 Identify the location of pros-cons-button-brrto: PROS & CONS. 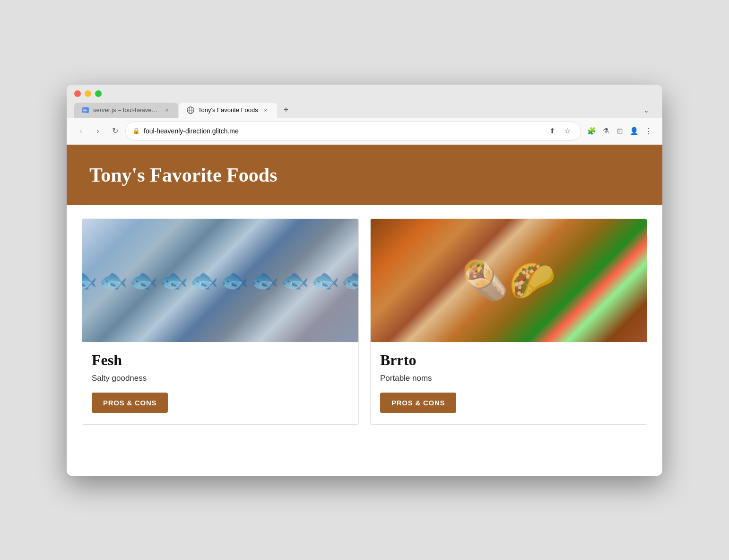
(418, 403).